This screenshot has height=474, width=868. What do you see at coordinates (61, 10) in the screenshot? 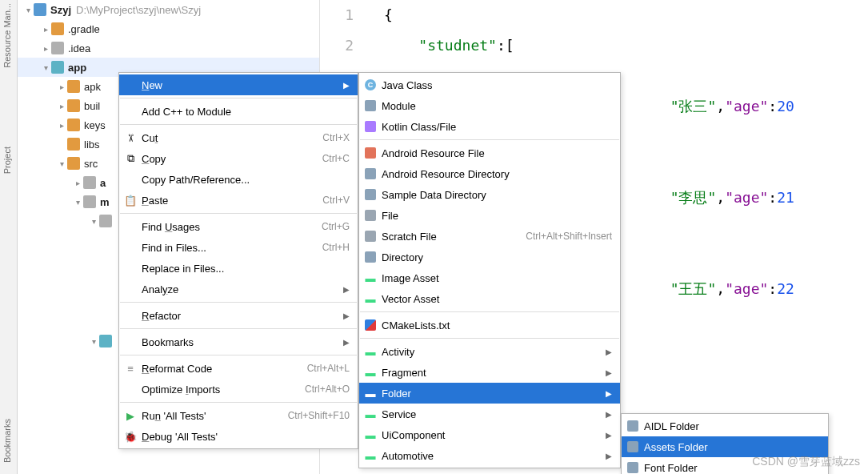
I see `tree-label: Szyj` at bounding box center [61, 10].